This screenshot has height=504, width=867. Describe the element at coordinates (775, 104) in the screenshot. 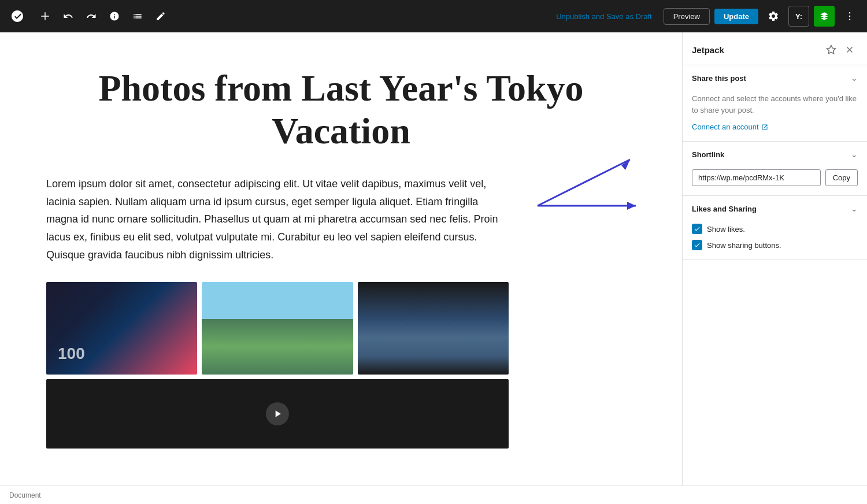

I see `share-description: Connect and select the accounts where yo…` at that location.